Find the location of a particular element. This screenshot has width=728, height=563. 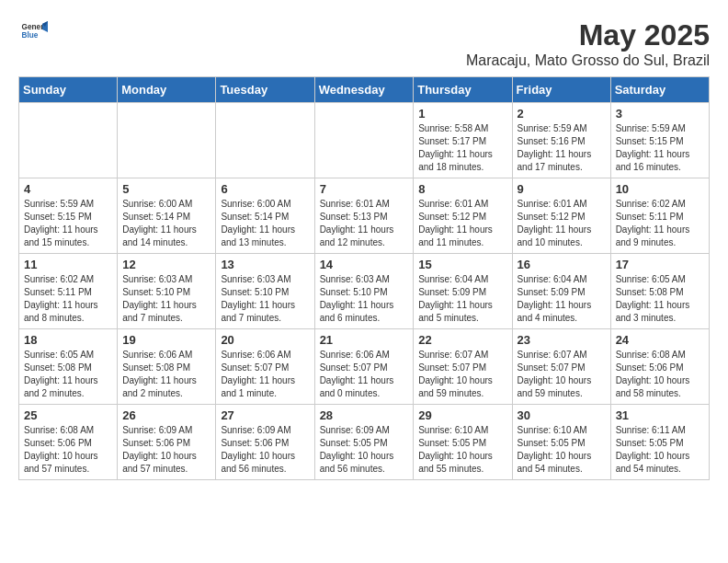

day-number: 19 is located at coordinates (166, 340).